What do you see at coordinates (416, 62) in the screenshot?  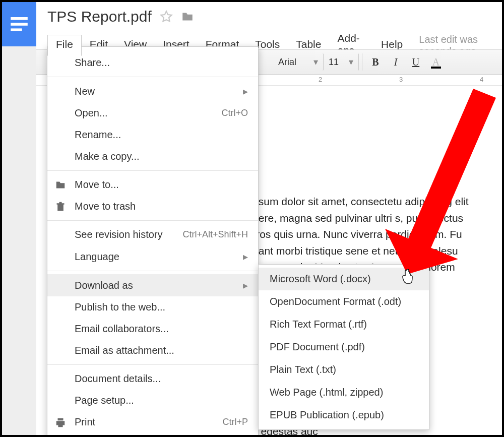 I see `underline-button: U` at bounding box center [416, 62].